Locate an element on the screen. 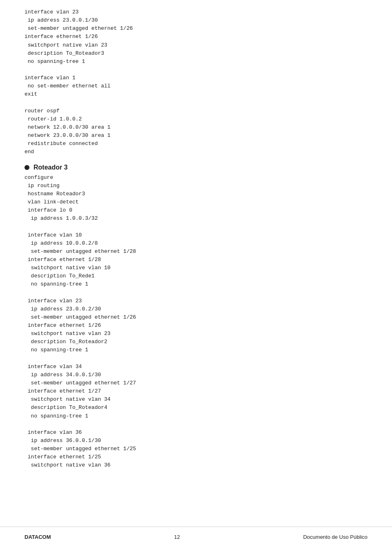 The width and height of the screenshot is (392, 547). footer-page-number: 12 is located at coordinates (177, 537).